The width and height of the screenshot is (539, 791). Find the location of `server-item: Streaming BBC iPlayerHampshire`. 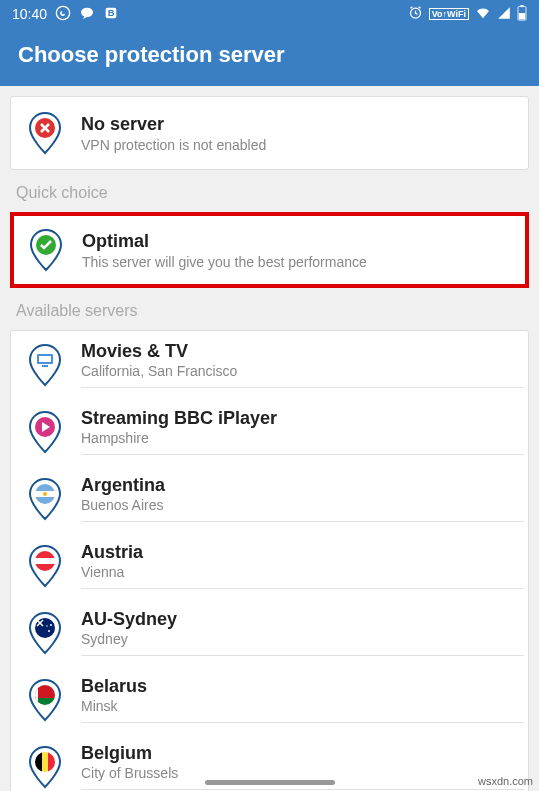

server-item: Streaming BBC iPlayerHampshire is located at coordinates (276, 432).